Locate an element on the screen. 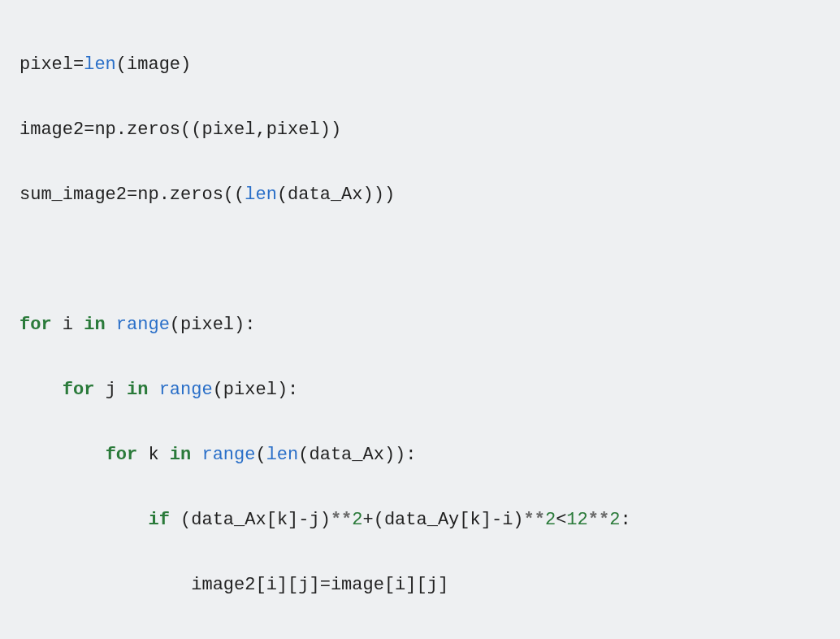 This screenshot has width=840, height=639. identifier: data_Ay is located at coordinates (422, 520).